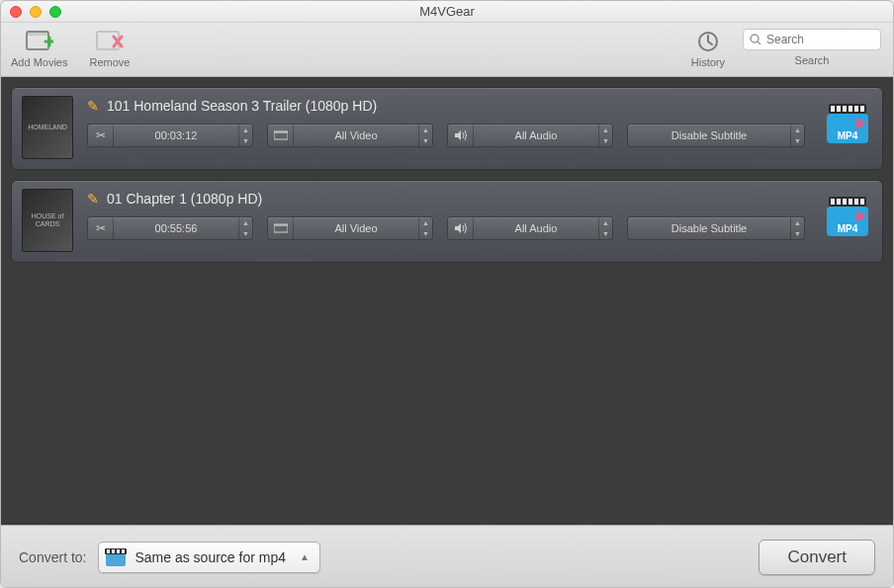 The height and width of the screenshot is (588, 894). Describe the element at coordinates (708, 42) in the screenshot. I see `history-icon` at that location.